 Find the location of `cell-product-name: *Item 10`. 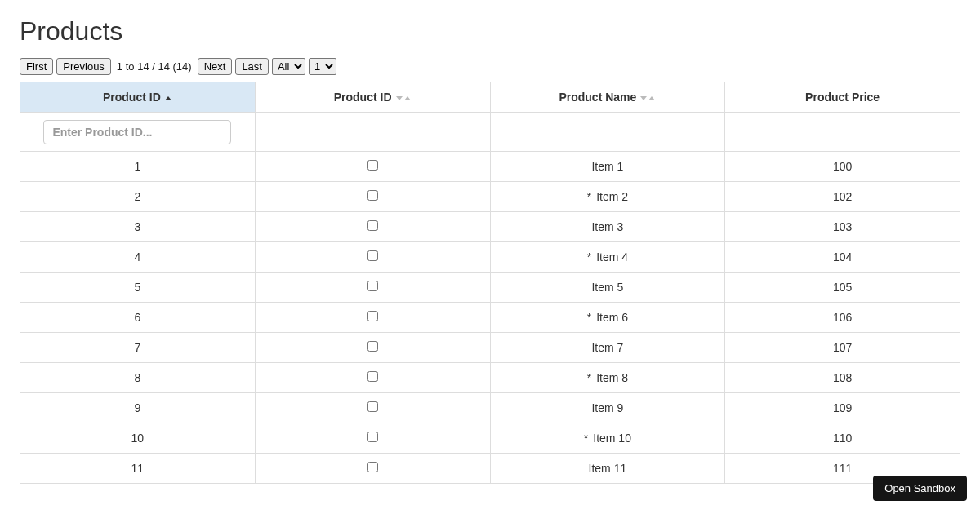

cell-product-name: *Item 10 is located at coordinates (608, 439).